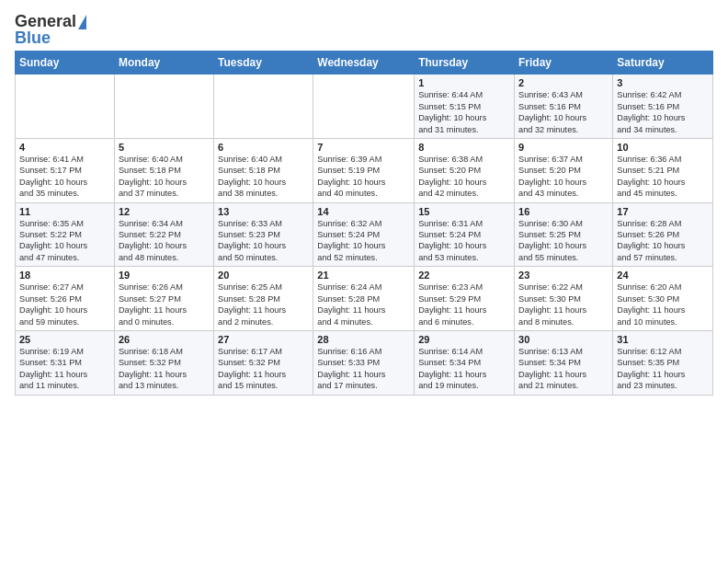 This screenshot has width=728, height=563. I want to click on calendar-cell: 3Sunrise: 6:42 AM Sunset: 5:16 PM Daylig…, so click(664, 107).